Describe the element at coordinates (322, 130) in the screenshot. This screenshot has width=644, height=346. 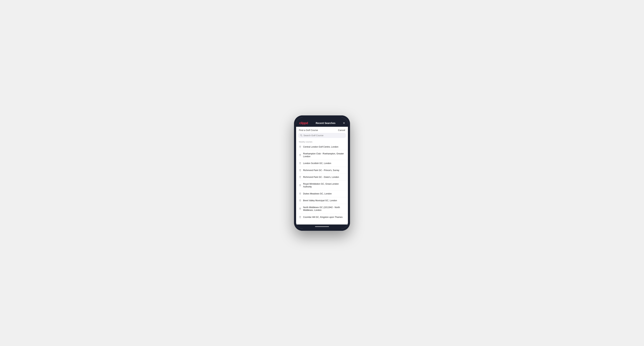
I see `find-bar: Find a Golf Course Cancel` at that location.